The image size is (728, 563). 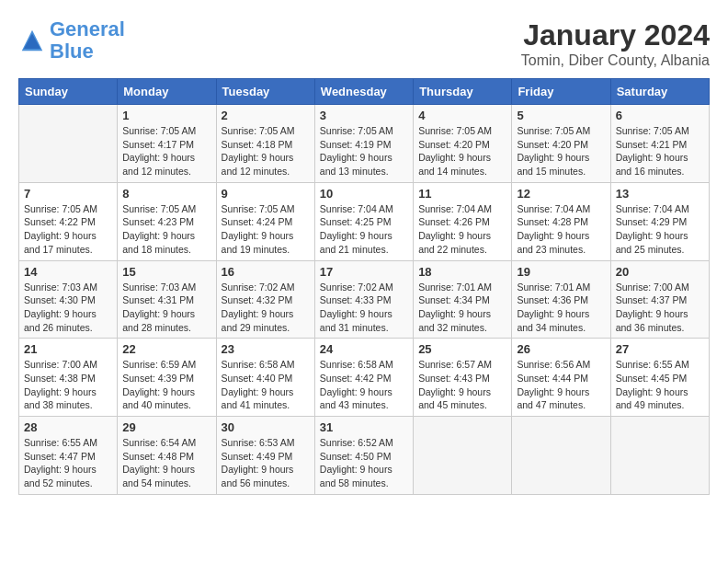 What do you see at coordinates (462, 230) in the screenshot?
I see `day-info: Sunrise: 7:04 AMSunset: 4:26 PMDaylight:…` at bounding box center [462, 230].